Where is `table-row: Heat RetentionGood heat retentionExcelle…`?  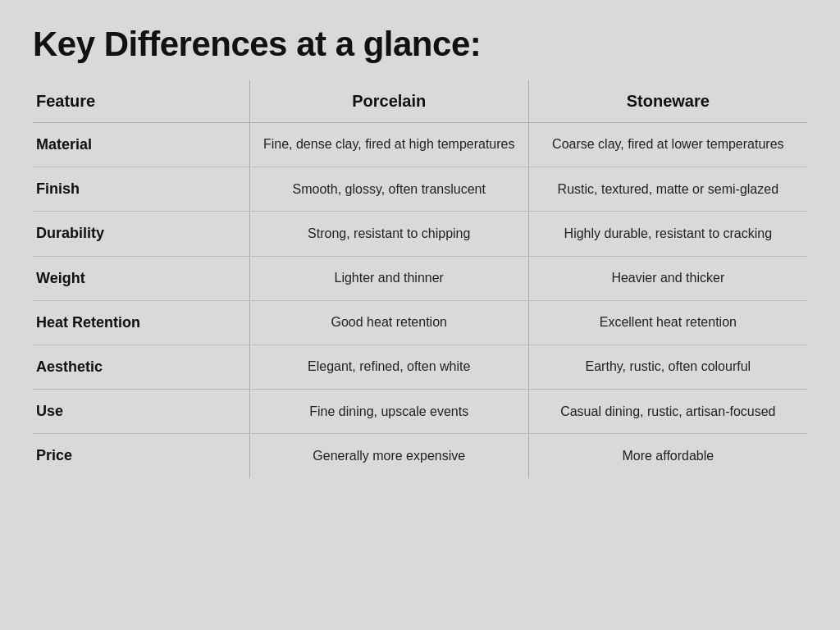
table-row: Heat RetentionGood heat retentionExcelle… is located at coordinates (420, 322).